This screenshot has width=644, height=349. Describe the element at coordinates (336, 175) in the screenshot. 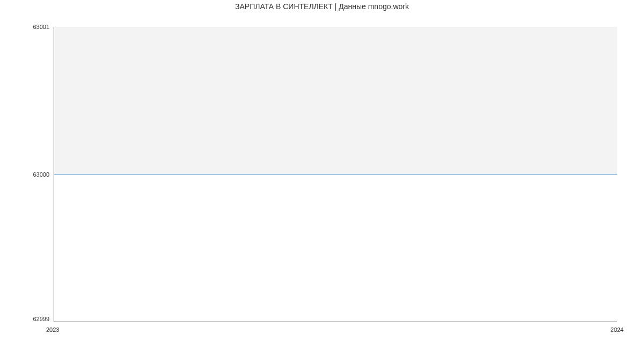

I see `data-line` at that location.